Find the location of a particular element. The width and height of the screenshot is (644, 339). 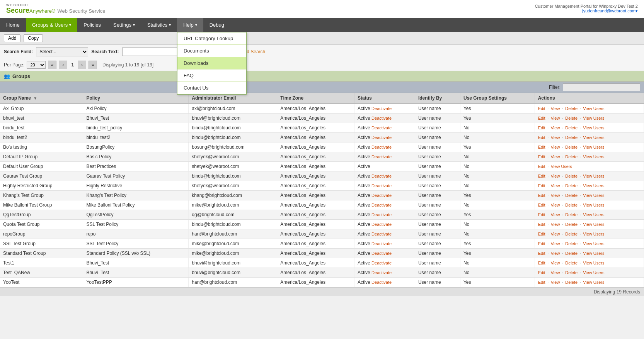

nav-settings: Settings ▾ is located at coordinates (124, 25).